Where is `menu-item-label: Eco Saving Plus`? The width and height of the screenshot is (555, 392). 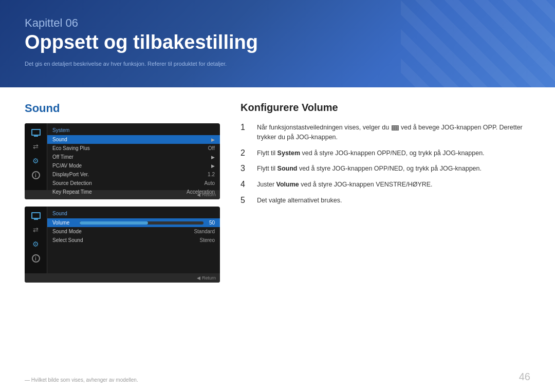 menu-item-label: Eco Saving Plus is located at coordinates (71, 148).